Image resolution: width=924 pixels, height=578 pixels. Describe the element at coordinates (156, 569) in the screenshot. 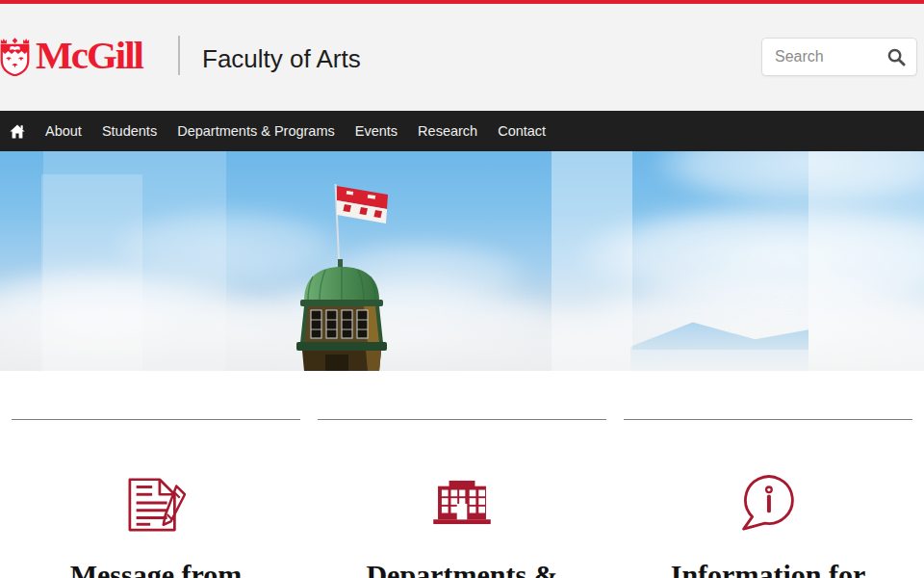

I see `feature-title: Message from` at that location.